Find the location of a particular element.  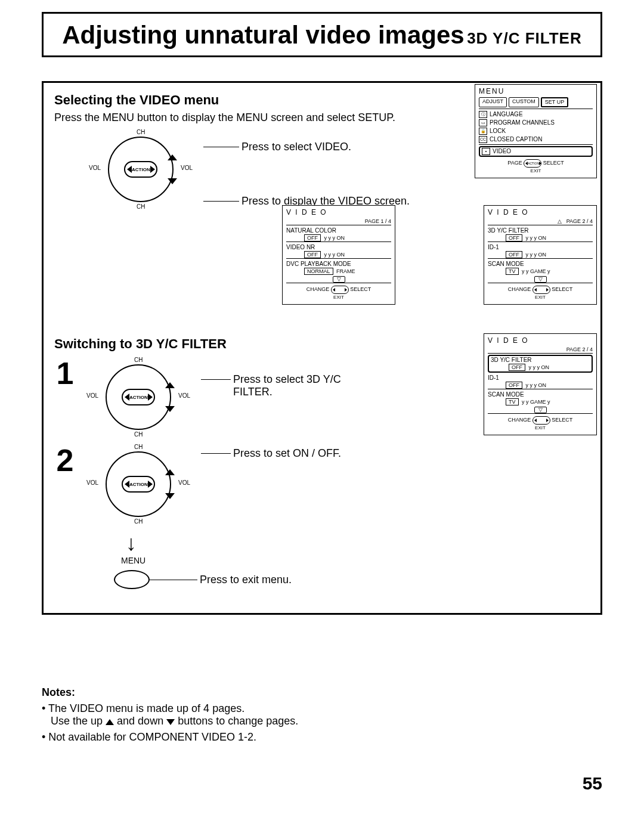

osd-video-page2-bottom: V I D E O PAGE 2 / 4 3D Y/C FILTER OFF y… is located at coordinates (540, 384).